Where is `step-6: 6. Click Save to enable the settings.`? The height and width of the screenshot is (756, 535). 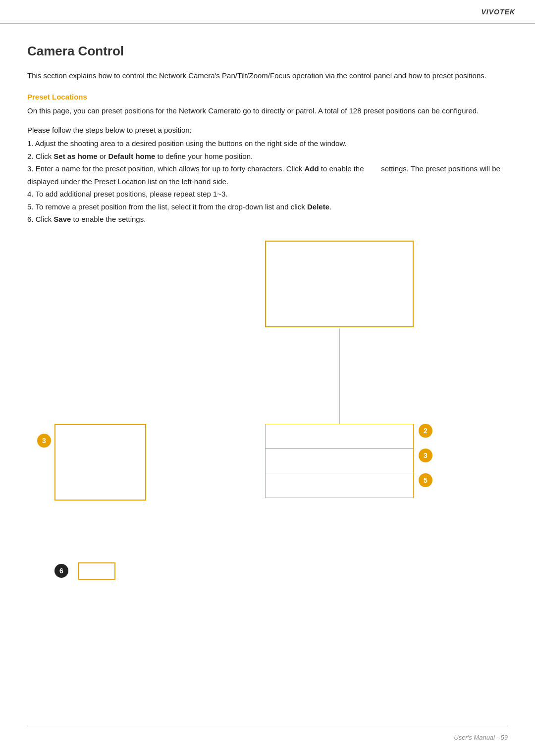
step-6: 6. Click Save to enable the settings. is located at coordinates (268, 219).